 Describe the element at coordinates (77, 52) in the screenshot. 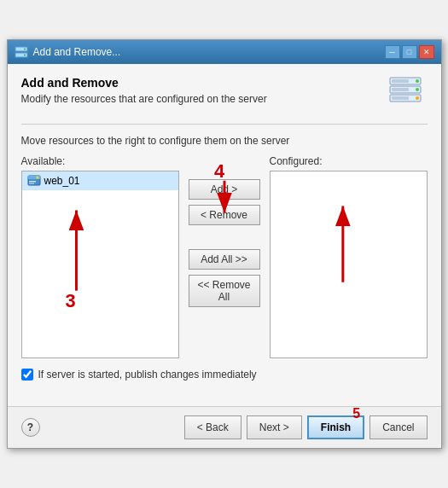

I see `title-bar-text: Add and Remove...` at that location.